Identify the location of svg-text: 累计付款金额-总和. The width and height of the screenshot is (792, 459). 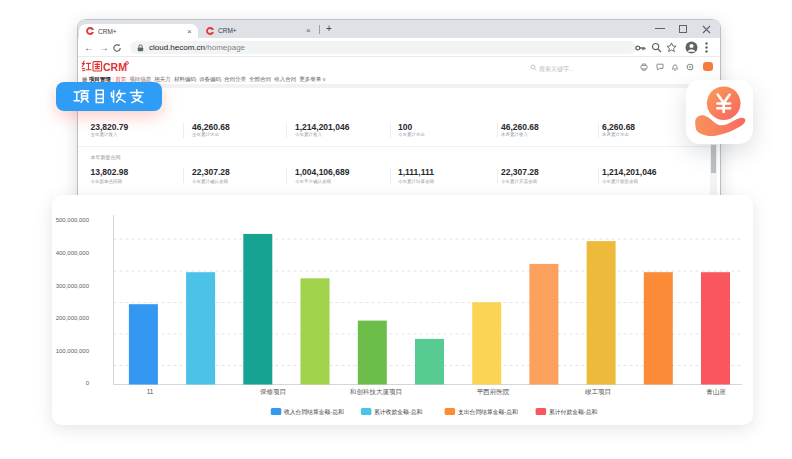
(574, 412).